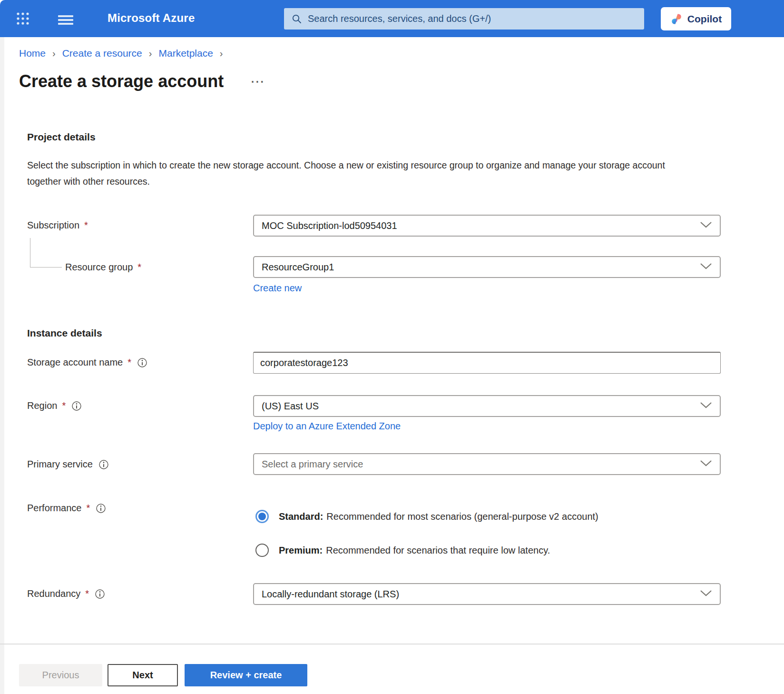 This screenshot has height=694, width=784. Describe the element at coordinates (121, 81) in the screenshot. I see `page-title: Create a storage account` at that location.